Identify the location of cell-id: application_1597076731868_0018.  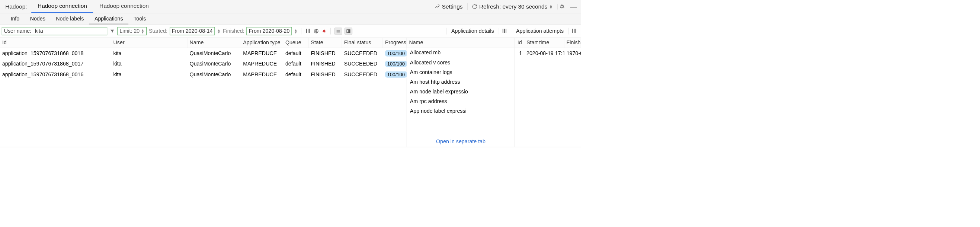
(56, 53).